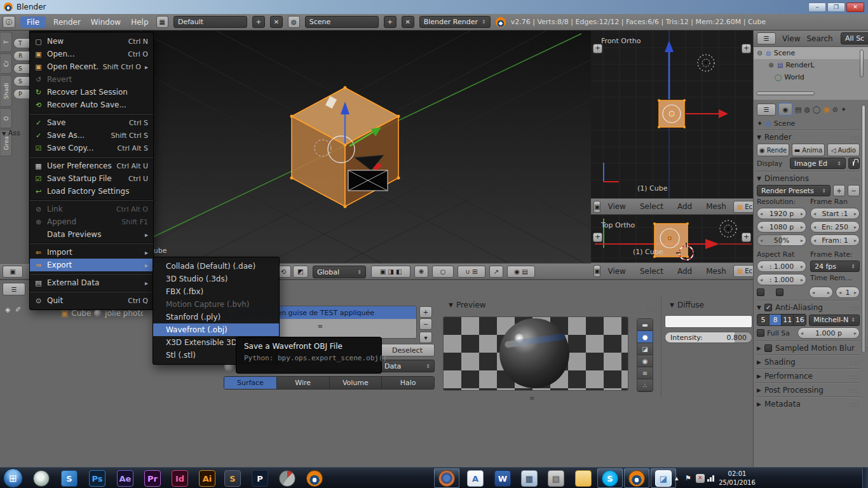 The width and height of the screenshot is (868, 488). I want to click on tray-network-icon, so click(710, 478).